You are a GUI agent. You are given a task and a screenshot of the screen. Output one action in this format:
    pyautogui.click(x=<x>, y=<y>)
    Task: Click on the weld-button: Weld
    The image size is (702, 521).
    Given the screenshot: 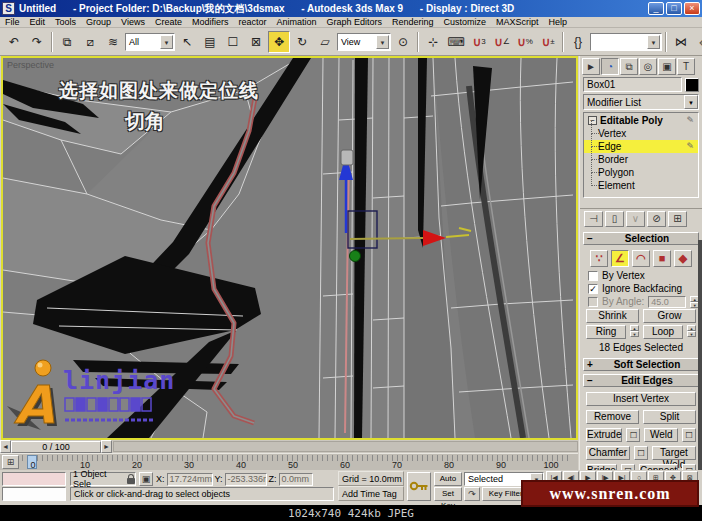 What is the action you would take?
    pyautogui.click(x=661, y=435)
    